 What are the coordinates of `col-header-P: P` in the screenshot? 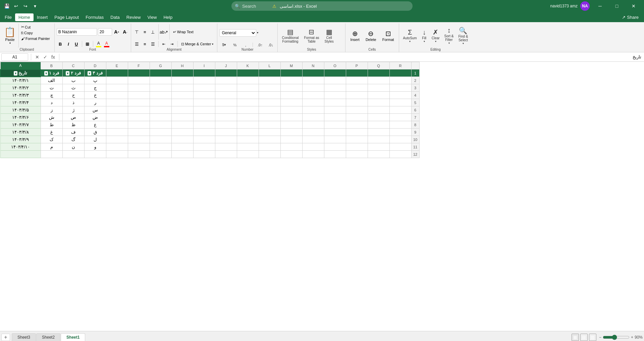 It's located at (357, 66).